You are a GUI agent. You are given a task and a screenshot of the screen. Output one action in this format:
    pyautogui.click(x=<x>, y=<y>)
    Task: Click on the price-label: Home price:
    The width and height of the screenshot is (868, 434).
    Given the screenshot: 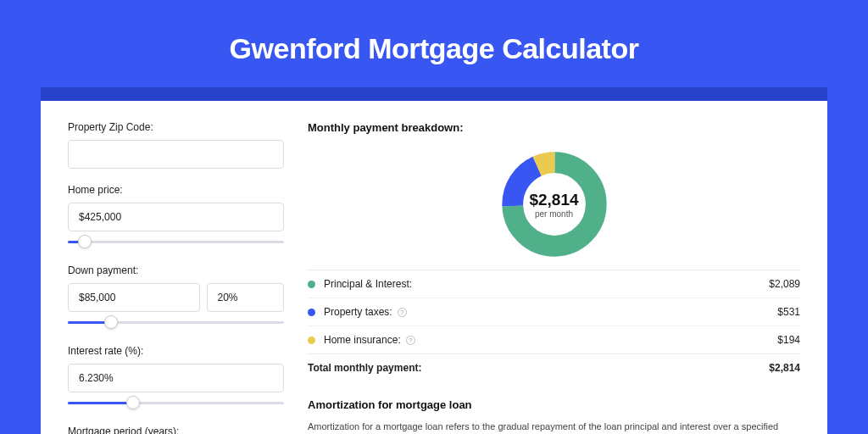 What is the action you would take?
    pyautogui.click(x=176, y=190)
    